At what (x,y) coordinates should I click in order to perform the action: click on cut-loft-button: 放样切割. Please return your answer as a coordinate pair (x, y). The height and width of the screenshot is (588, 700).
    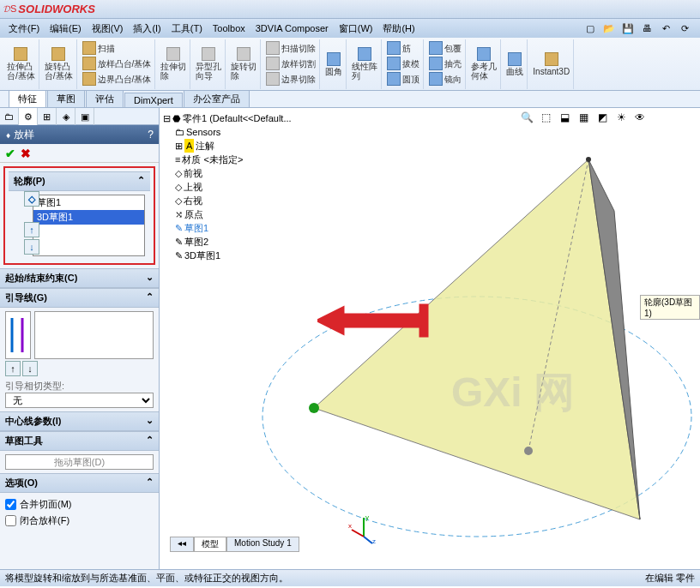
    Looking at the image, I should click on (291, 64).